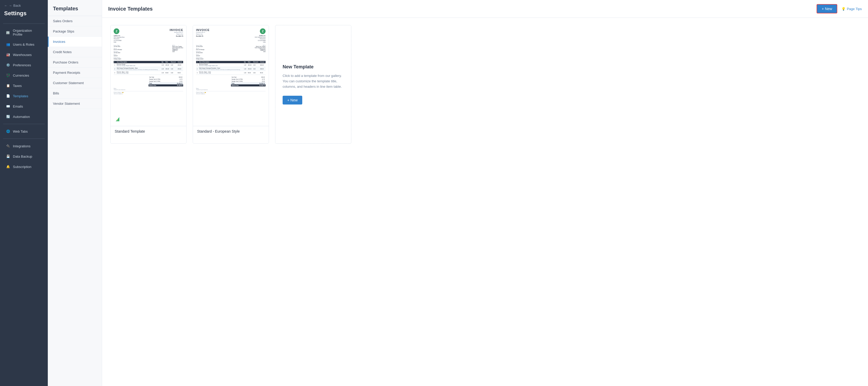 This screenshot has height=386, width=868. I want to click on new-button: + New, so click(827, 9).